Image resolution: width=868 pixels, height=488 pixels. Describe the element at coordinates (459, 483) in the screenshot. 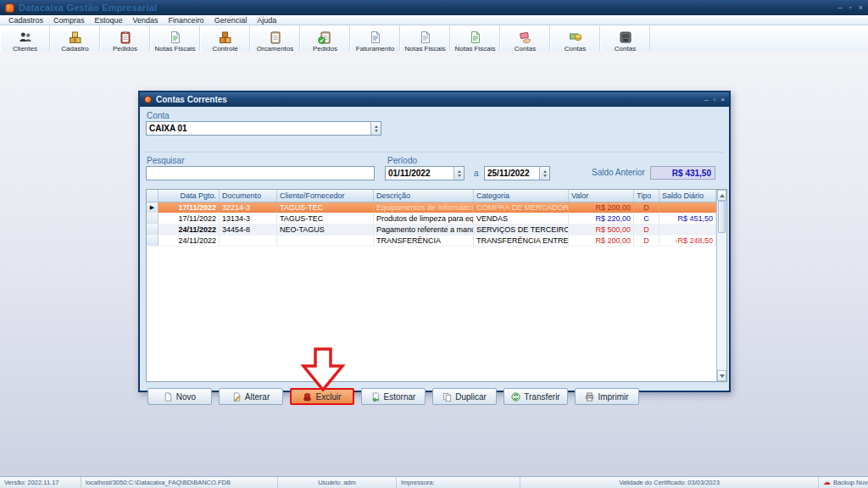

I see `status-printer: Impressora:` at that location.